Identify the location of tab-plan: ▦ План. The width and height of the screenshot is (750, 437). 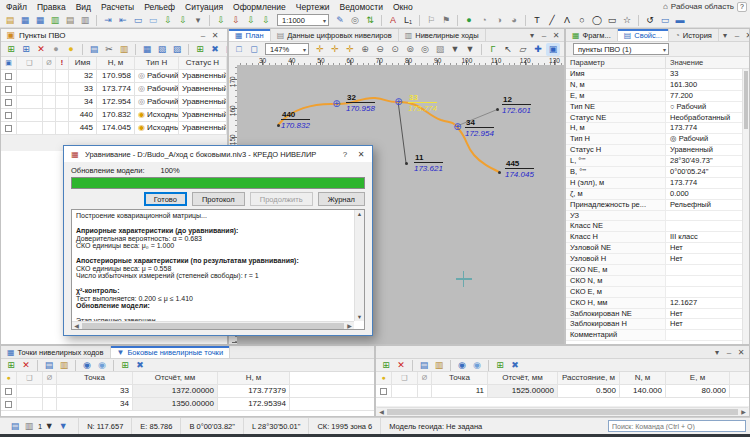
(250, 35).